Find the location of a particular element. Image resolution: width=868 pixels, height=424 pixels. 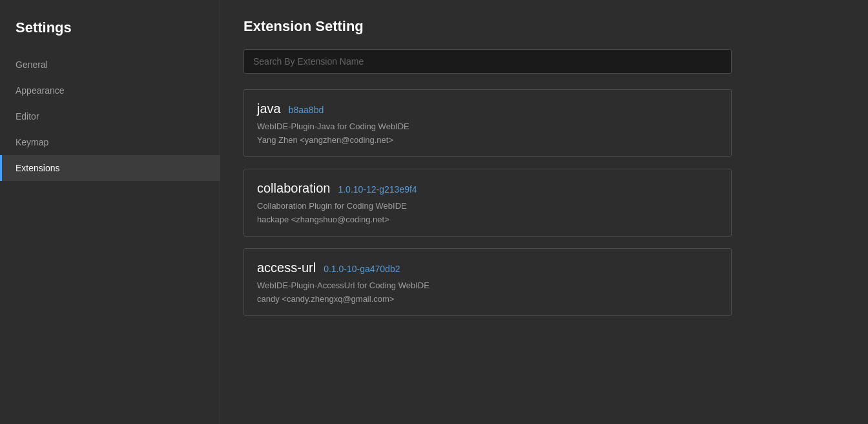

extension-card-java: java b8aa8bd WebIDE-Plugin-Java for Codi… is located at coordinates (488, 123).